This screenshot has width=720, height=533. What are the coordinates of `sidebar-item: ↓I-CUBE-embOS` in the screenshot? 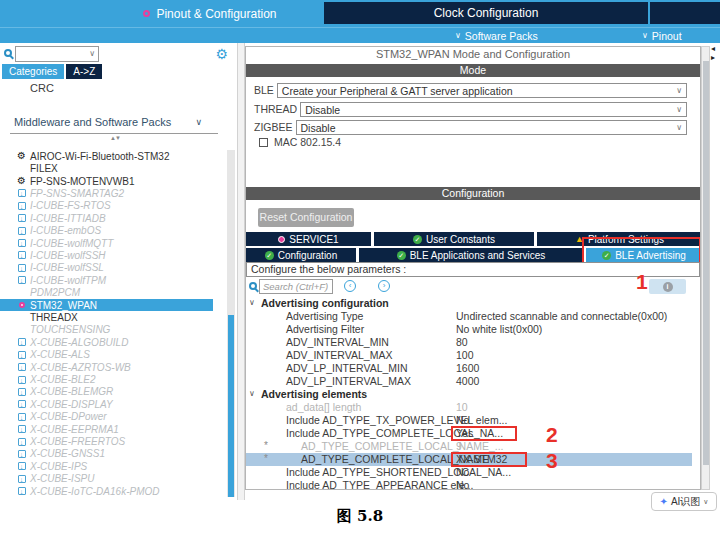 It's located at (113, 230).